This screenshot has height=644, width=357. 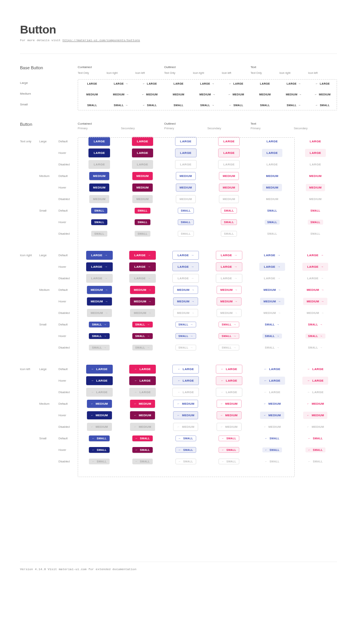 I want to click on docs-link: https://material-ui.com/components/butto…, so click(x=101, y=40).